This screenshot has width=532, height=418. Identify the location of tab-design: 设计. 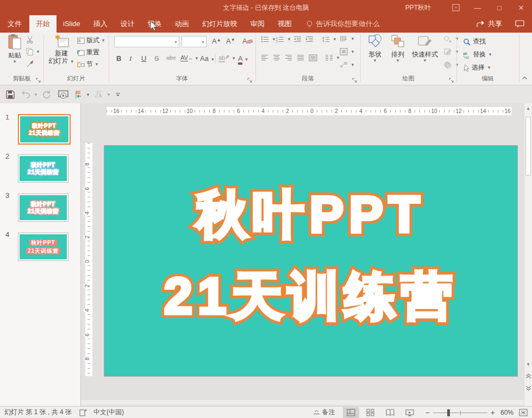
(128, 24).